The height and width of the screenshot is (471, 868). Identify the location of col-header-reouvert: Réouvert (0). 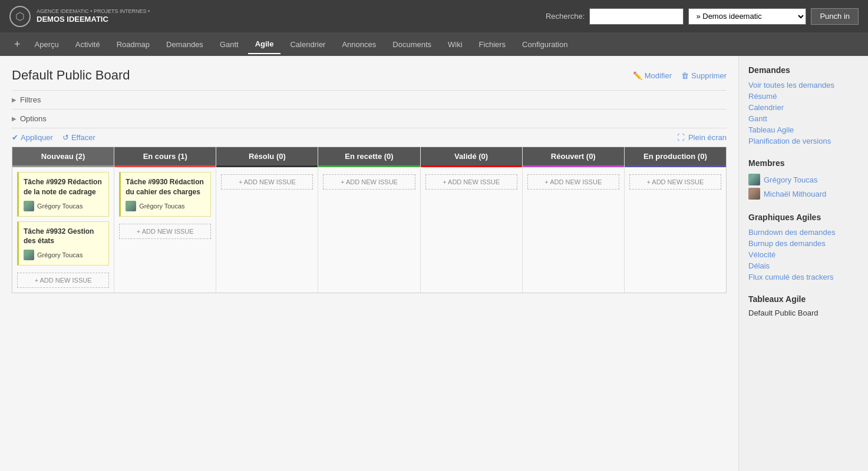
(573, 157).